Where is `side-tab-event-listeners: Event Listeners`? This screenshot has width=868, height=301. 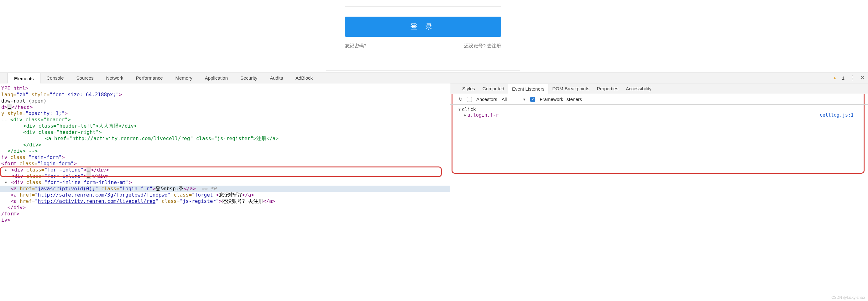
side-tab-event-listeners: Event Listeners is located at coordinates (528, 89).